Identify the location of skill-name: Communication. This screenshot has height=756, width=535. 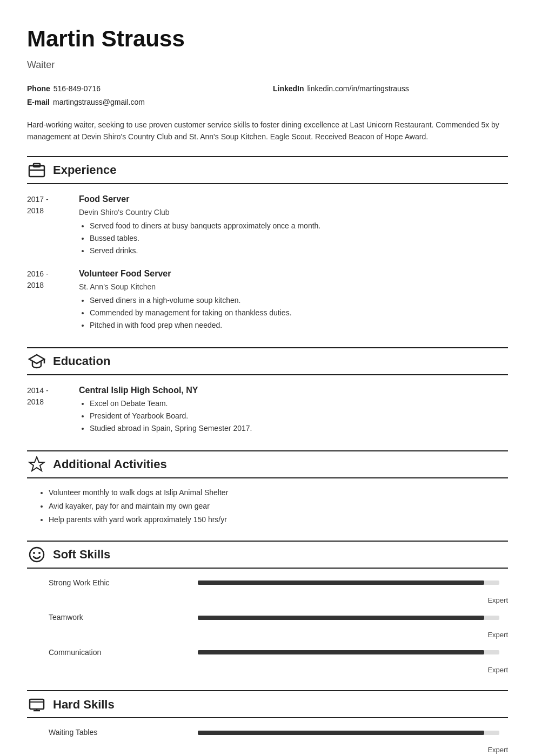
(108, 652).